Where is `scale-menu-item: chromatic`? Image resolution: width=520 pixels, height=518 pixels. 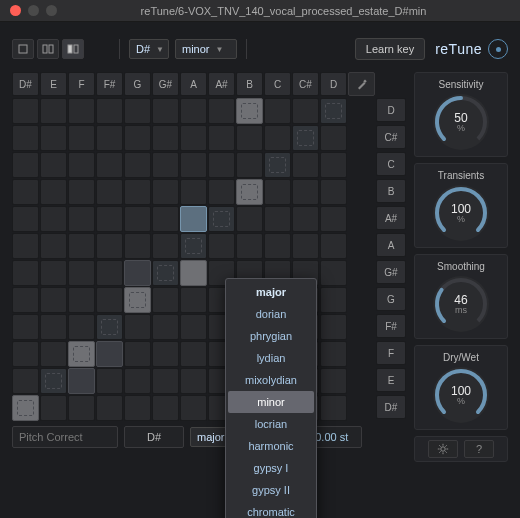 scale-menu-item: chromatic is located at coordinates (271, 510).